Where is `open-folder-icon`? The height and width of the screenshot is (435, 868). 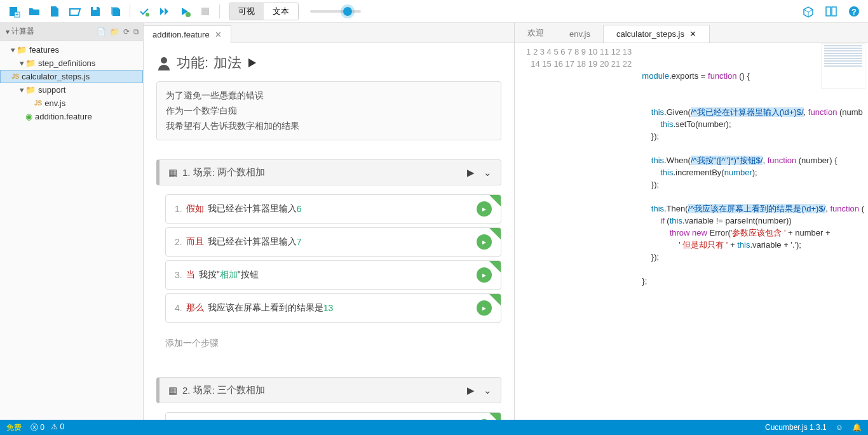
open-folder-icon is located at coordinates (34, 11).